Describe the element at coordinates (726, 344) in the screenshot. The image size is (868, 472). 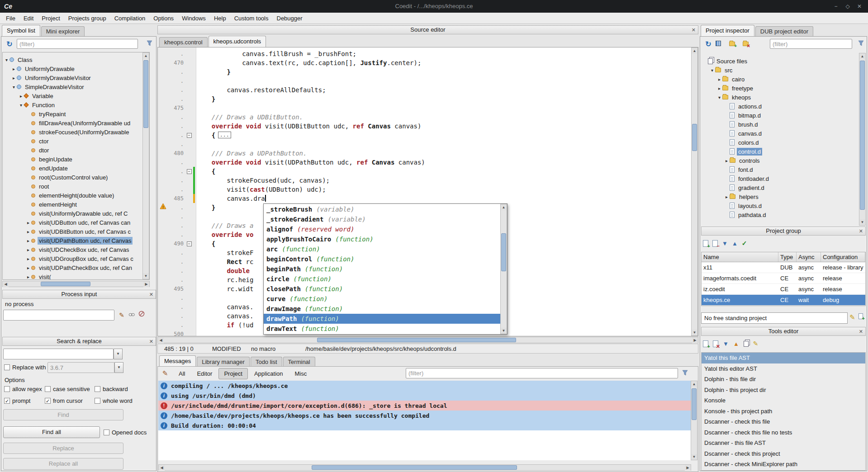
I see `move-down-icon: ▼` at that location.